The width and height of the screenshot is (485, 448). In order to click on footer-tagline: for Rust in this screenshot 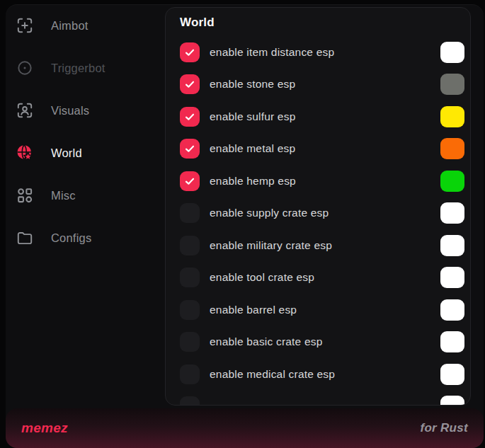, I will do `click(444, 428)`.